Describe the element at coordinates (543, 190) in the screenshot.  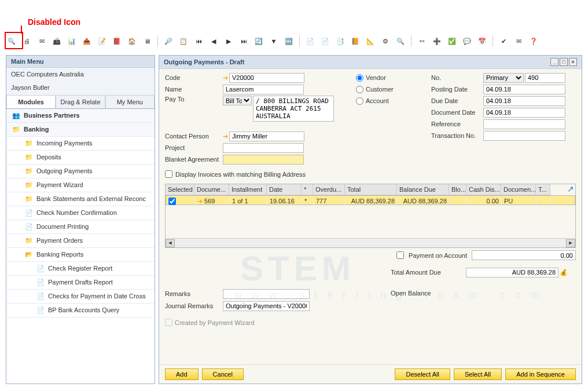
I see `grid-header: T...` at that location.